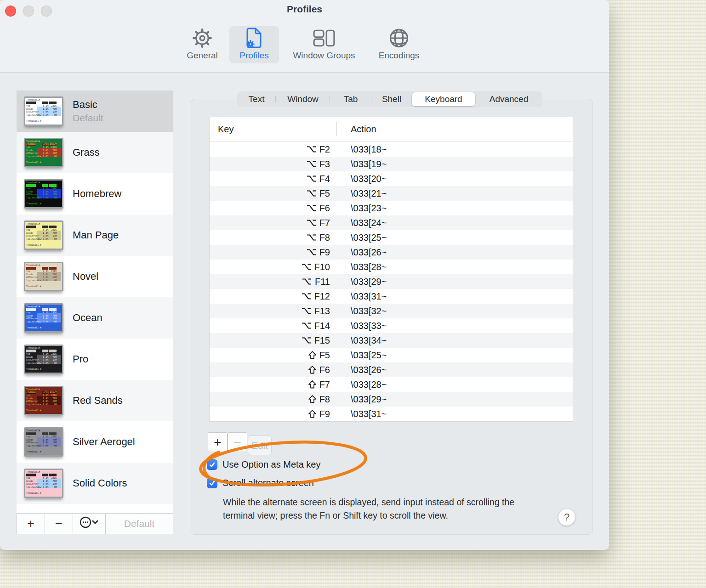 This screenshot has height=588, width=706. I want to click on remove-key-button: −, so click(237, 442).